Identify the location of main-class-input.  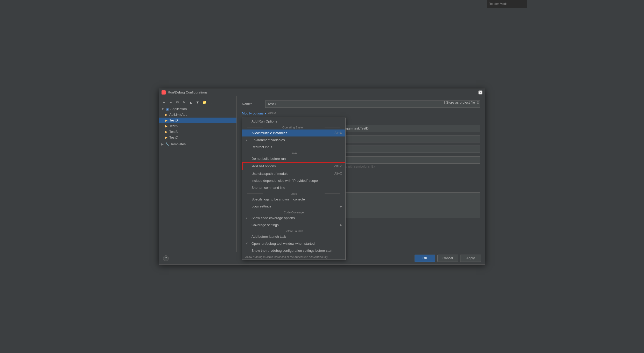
(406, 128).